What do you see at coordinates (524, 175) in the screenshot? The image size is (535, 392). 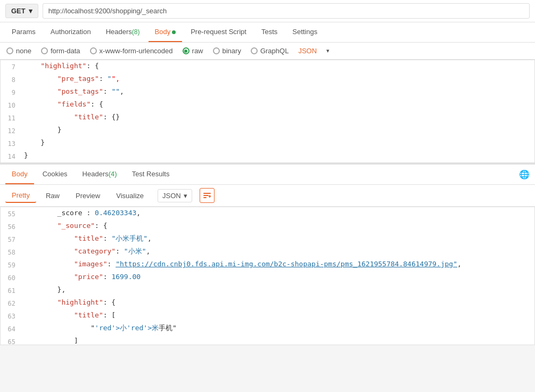 I see `globe-icon: 🌐` at bounding box center [524, 175].